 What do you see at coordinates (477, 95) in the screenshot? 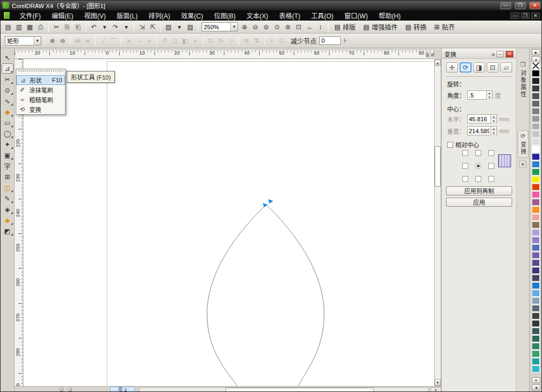
I see `angle-input` at bounding box center [477, 95].